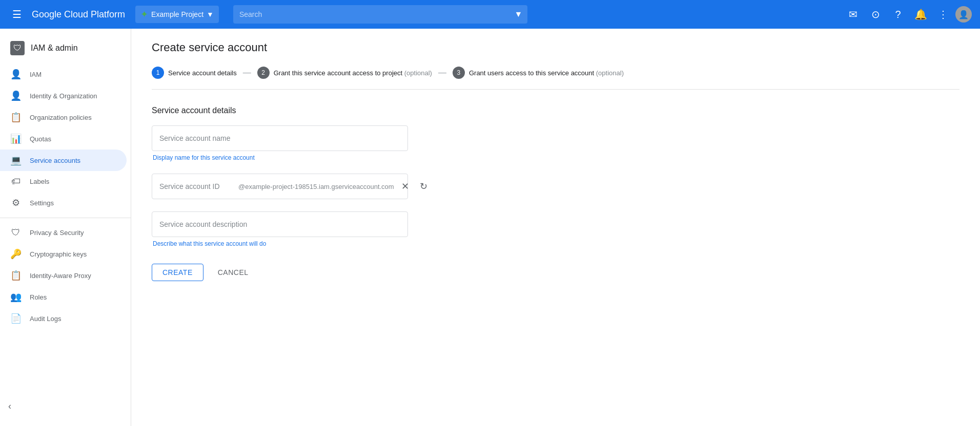 This screenshot has width=980, height=426. What do you see at coordinates (280, 224) in the screenshot?
I see `description-input-field` at bounding box center [280, 224].